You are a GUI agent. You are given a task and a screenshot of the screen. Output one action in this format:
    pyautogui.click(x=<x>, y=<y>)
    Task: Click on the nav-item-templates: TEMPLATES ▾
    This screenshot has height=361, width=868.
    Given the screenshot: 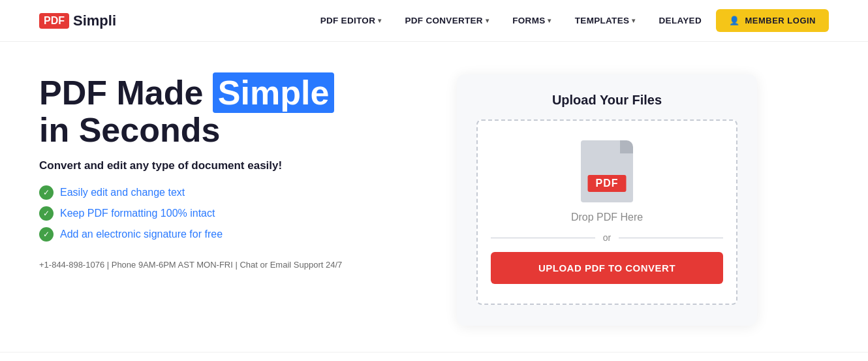 What is the action you would take?
    pyautogui.click(x=606, y=21)
    